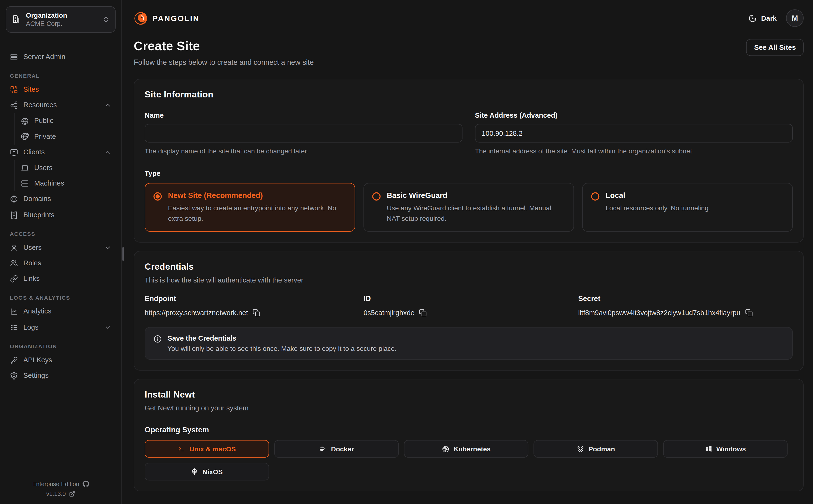 Image resolution: width=813 pixels, height=504 pixels. I want to click on sidebar-item-blueprints: Blueprints, so click(61, 215).